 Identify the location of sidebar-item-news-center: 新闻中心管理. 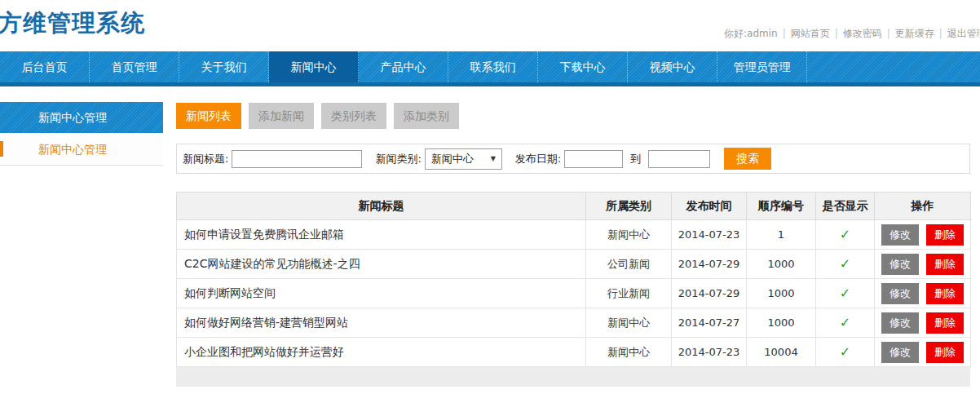
(82, 149).